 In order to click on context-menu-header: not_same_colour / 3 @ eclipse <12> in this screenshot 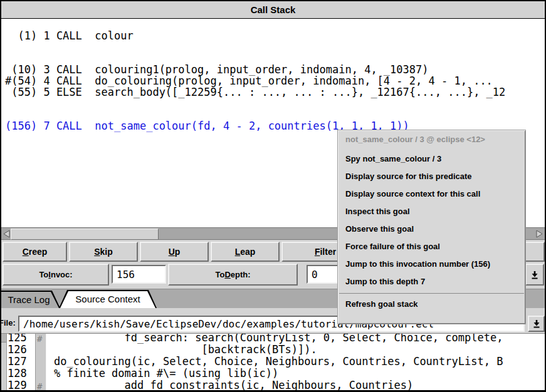, I will do `click(431, 140)`.